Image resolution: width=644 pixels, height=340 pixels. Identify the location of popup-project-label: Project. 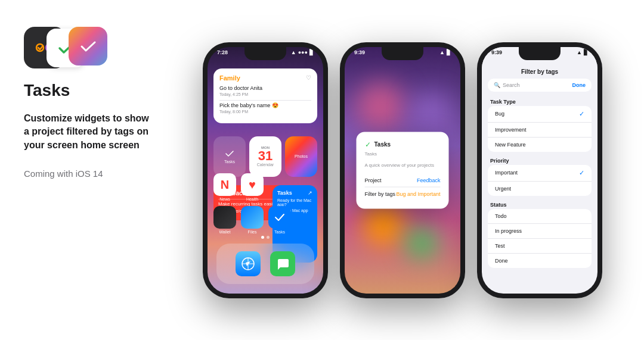
(373, 180).